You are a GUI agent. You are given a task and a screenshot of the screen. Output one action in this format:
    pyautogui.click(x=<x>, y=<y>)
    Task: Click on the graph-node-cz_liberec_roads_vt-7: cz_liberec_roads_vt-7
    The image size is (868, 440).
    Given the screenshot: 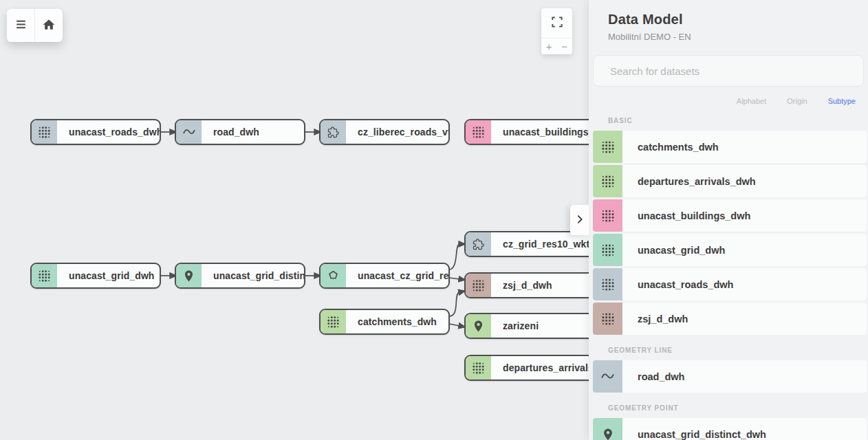 What is the action you would take?
    pyautogui.click(x=384, y=132)
    